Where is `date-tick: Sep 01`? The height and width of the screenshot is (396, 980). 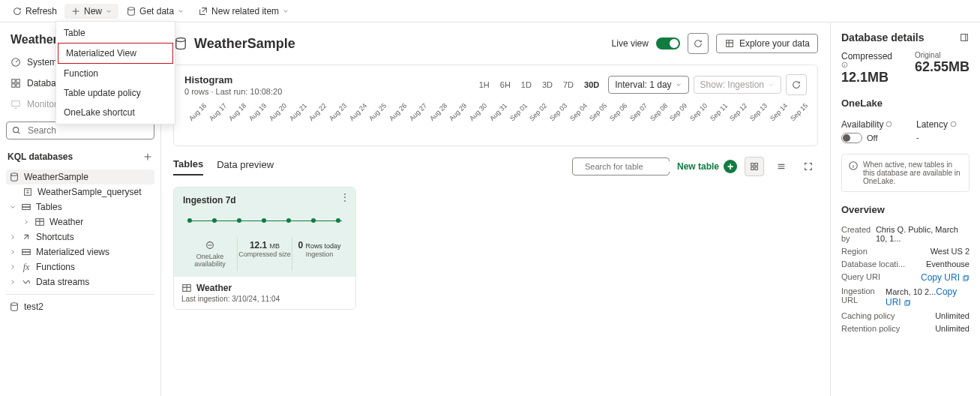
date-tick: Sep 01 is located at coordinates (516, 114).